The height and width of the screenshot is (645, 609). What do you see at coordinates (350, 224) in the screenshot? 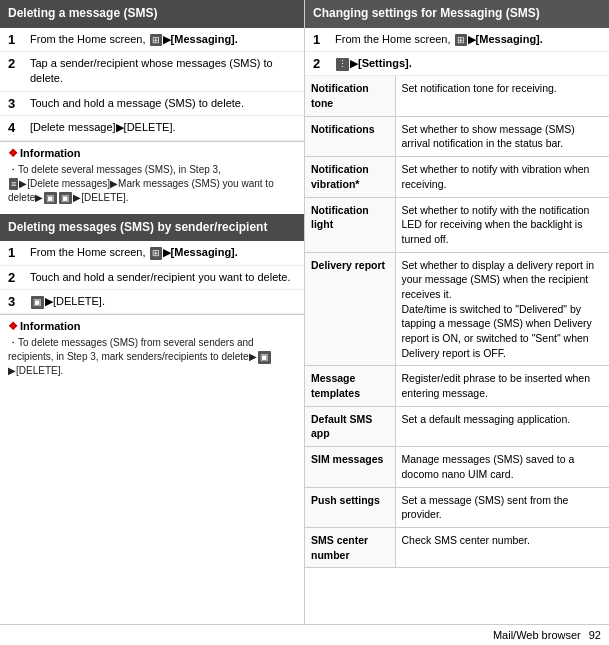
I see `table-cell-label: Notification light` at bounding box center [350, 224].